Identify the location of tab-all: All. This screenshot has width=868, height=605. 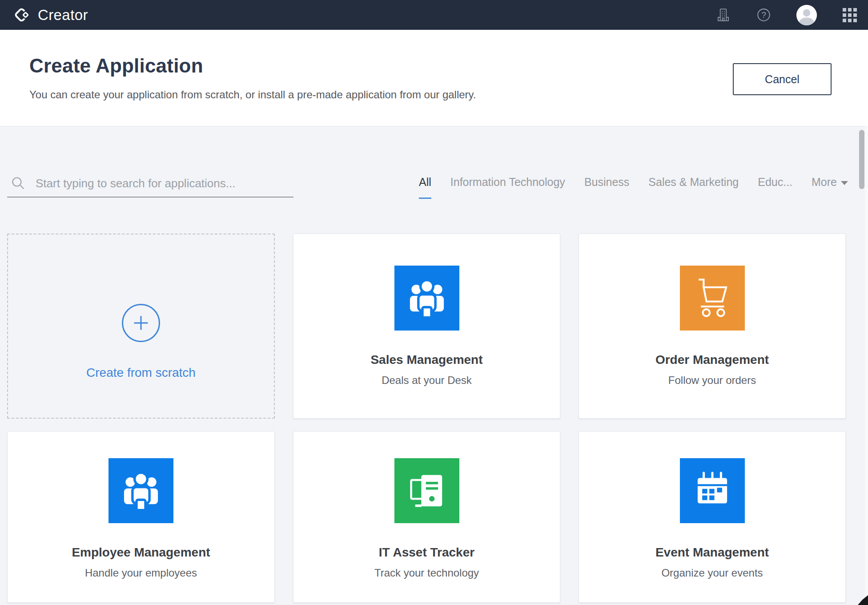
(425, 186).